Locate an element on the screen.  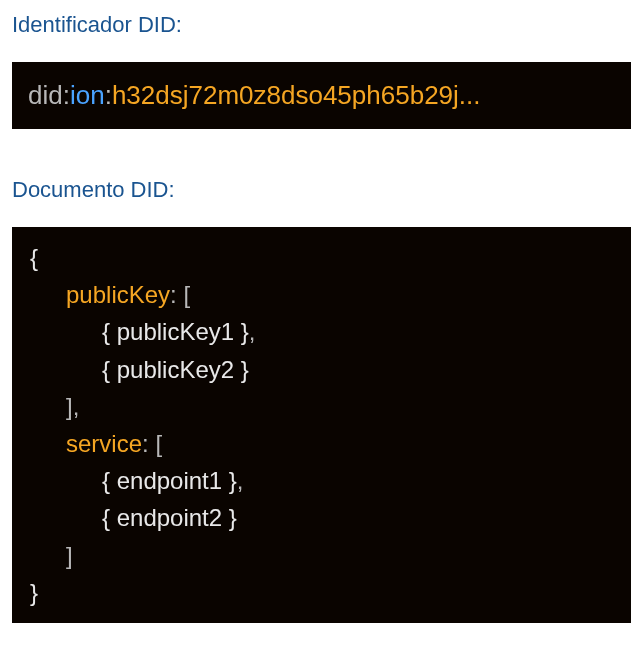
key-publickey: publicKey is located at coordinates (118, 294).